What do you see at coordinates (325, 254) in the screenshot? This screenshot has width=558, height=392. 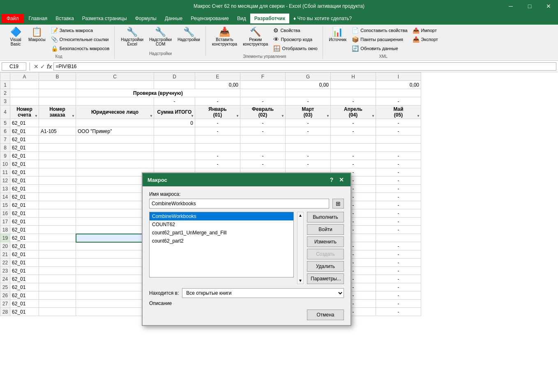 I see `create-macro-button: Создать` at bounding box center [325, 254].